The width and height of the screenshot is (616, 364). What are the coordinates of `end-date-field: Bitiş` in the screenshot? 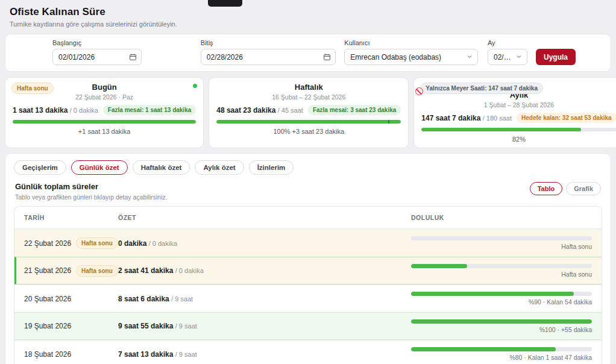 It's located at (269, 52).